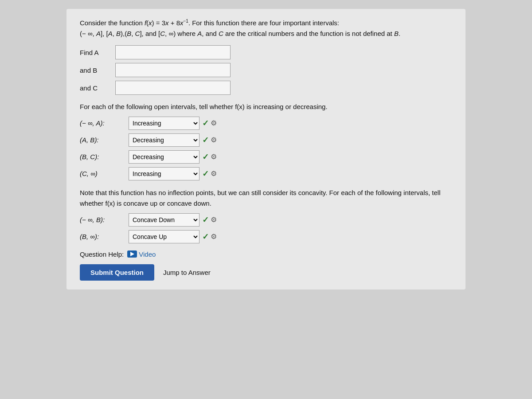  What do you see at coordinates (117, 272) in the screenshot?
I see `submit-button: Submit Question` at bounding box center [117, 272].